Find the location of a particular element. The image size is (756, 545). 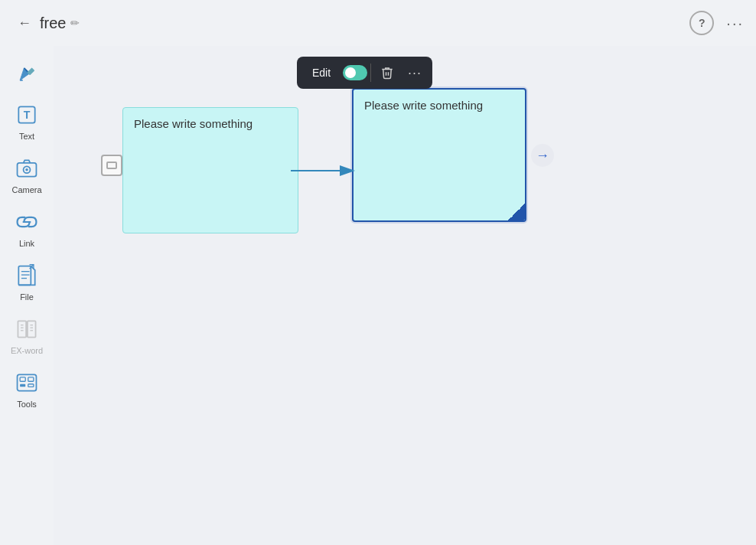

camera-label: Camera is located at coordinates (26, 190).